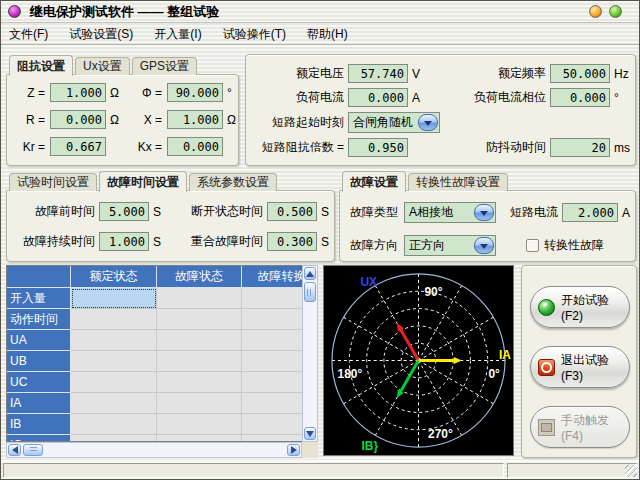 The width and height of the screenshot is (640, 480). I want to click on tab-convertible-fault-settings: 转换性故障设置, so click(458, 182).